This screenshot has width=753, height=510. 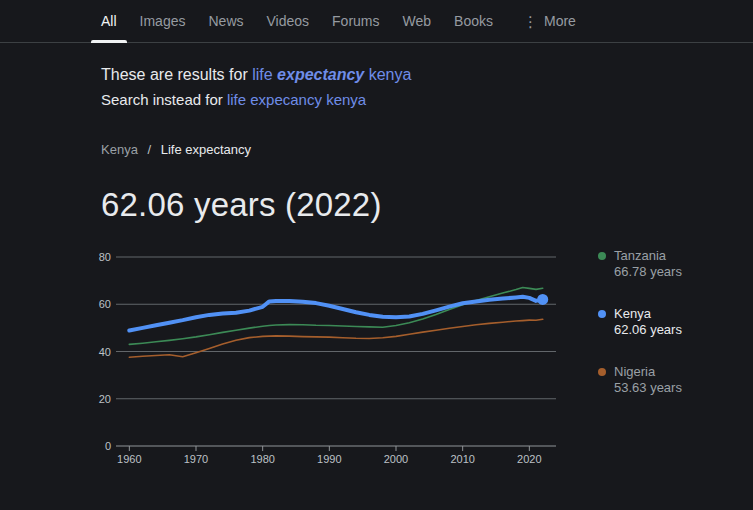 What do you see at coordinates (176, 150) in the screenshot?
I see `breadcrumb: Kenya / Life expectancy` at bounding box center [176, 150].